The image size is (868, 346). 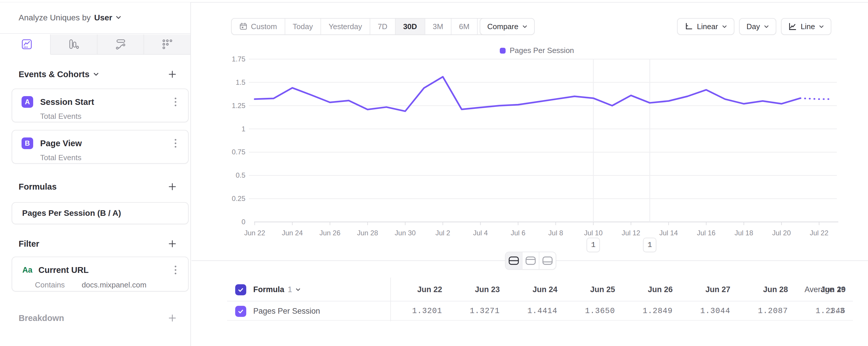 I want to click on filter-card: Aa Current URL Containsdocs.mixpanel.com, so click(x=100, y=274).